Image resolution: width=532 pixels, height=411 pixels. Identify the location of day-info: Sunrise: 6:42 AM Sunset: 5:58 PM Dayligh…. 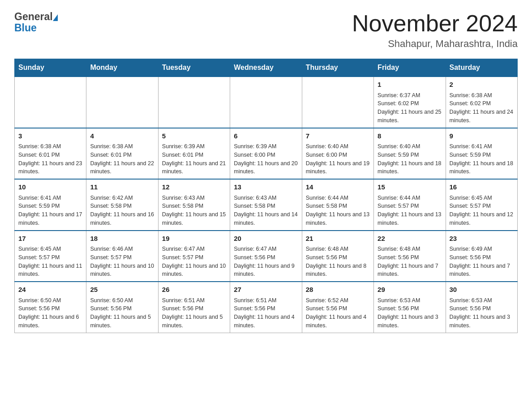
(122, 210).